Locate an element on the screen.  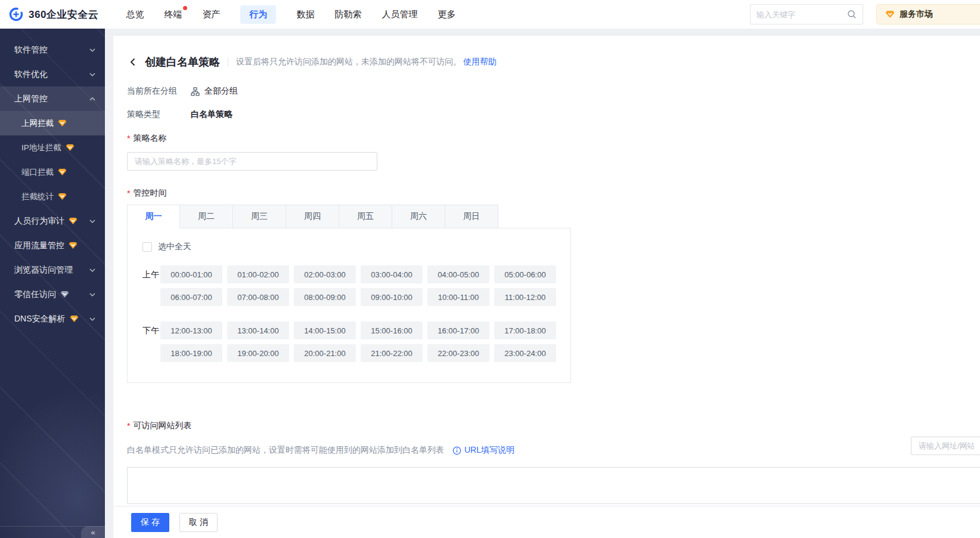
time-slot-button: 15:00-16:00 is located at coordinates (392, 330).